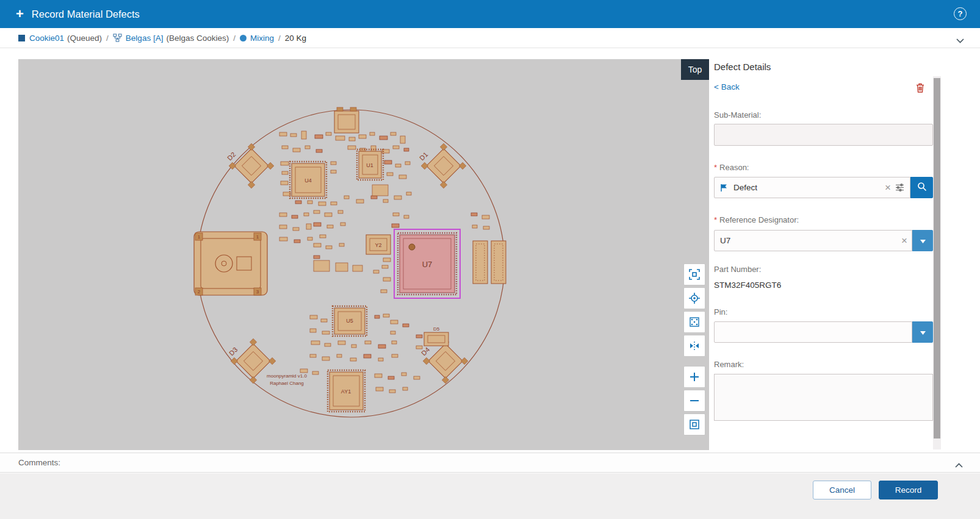 The width and height of the screenshot is (980, 519). What do you see at coordinates (694, 377) in the screenshot?
I see `zoom-in-icon` at bounding box center [694, 377].